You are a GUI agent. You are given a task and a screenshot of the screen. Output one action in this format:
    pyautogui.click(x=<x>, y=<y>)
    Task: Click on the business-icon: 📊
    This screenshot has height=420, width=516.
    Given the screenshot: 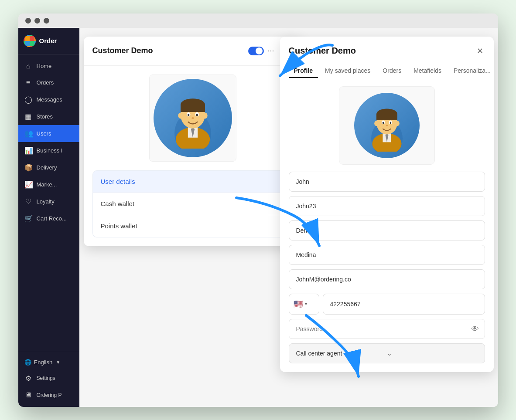 What is the action you would take?
    pyautogui.click(x=28, y=151)
    